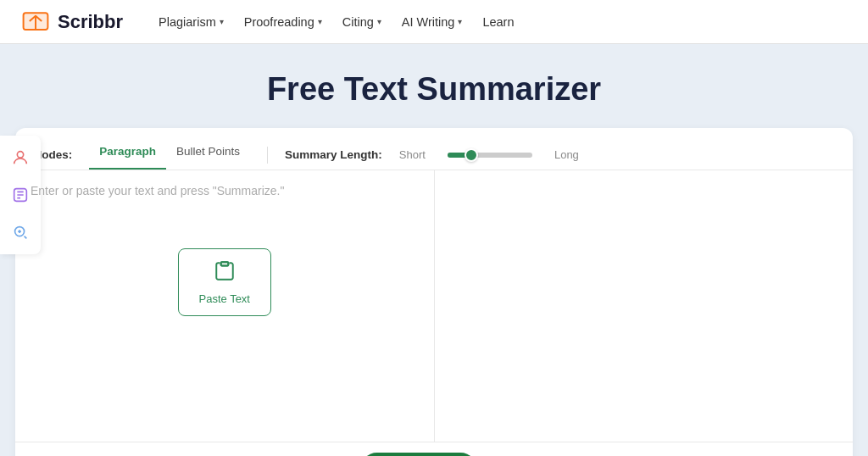  I want to click on paste-text-button: Paste Text, so click(225, 282).